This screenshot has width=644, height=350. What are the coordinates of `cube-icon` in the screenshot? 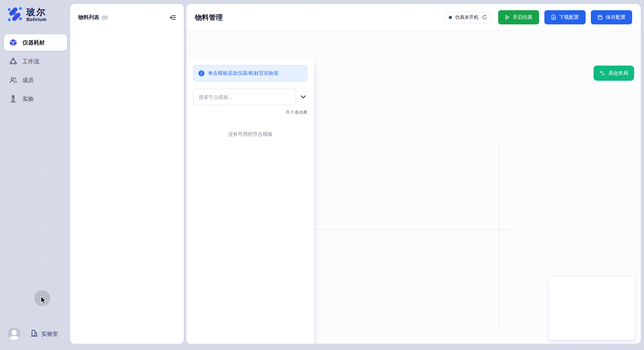 It's located at (13, 43).